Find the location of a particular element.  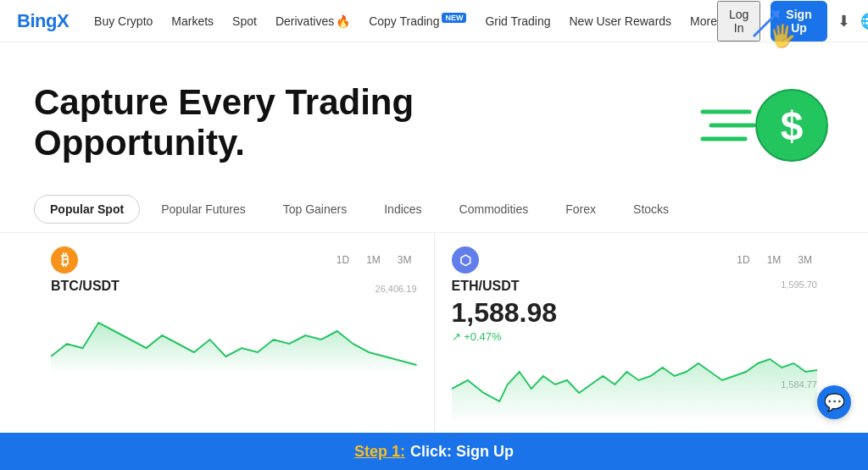

tab-forex: Forex is located at coordinates (581, 209).